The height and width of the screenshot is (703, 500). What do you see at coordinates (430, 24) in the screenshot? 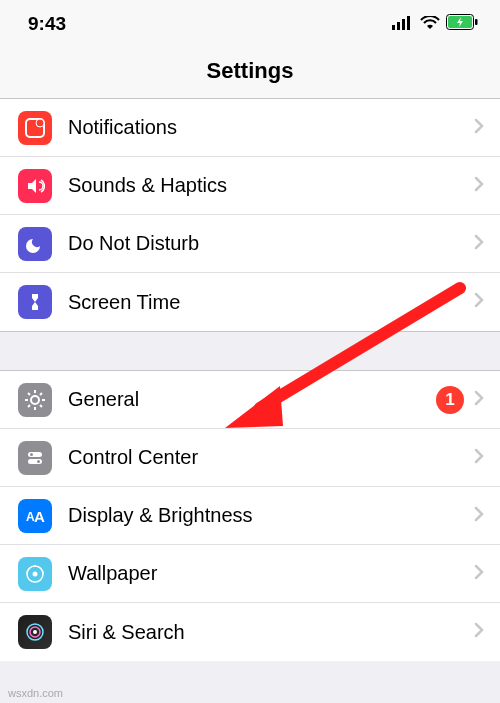
I see `wifi-icon` at bounding box center [430, 24].